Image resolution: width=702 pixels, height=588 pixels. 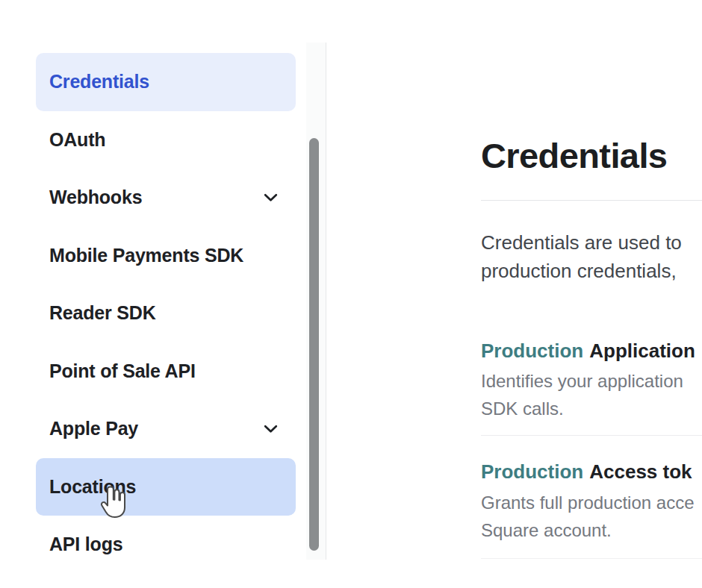 I want to click on sidebar-item-label: Apple Pay, so click(x=94, y=428).